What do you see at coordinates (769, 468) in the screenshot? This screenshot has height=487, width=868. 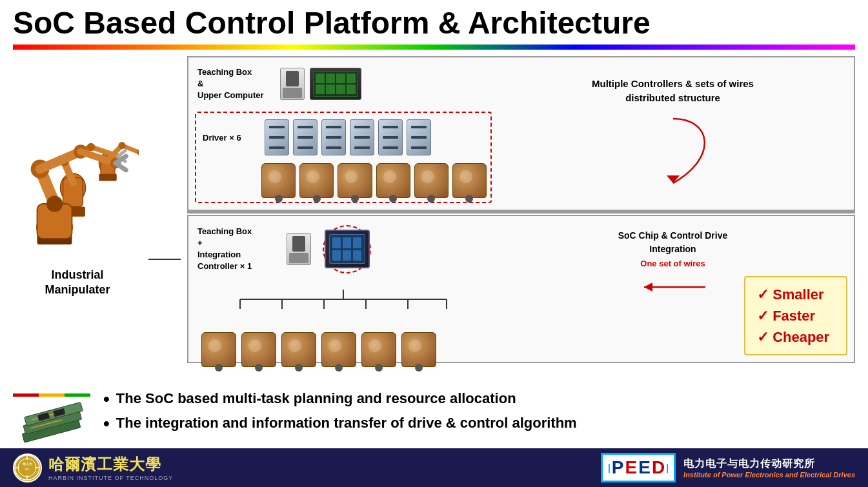 I see `footer-right-text: 电力电子与电力传动研究所 Institute of Power Electron…` at bounding box center [769, 468].